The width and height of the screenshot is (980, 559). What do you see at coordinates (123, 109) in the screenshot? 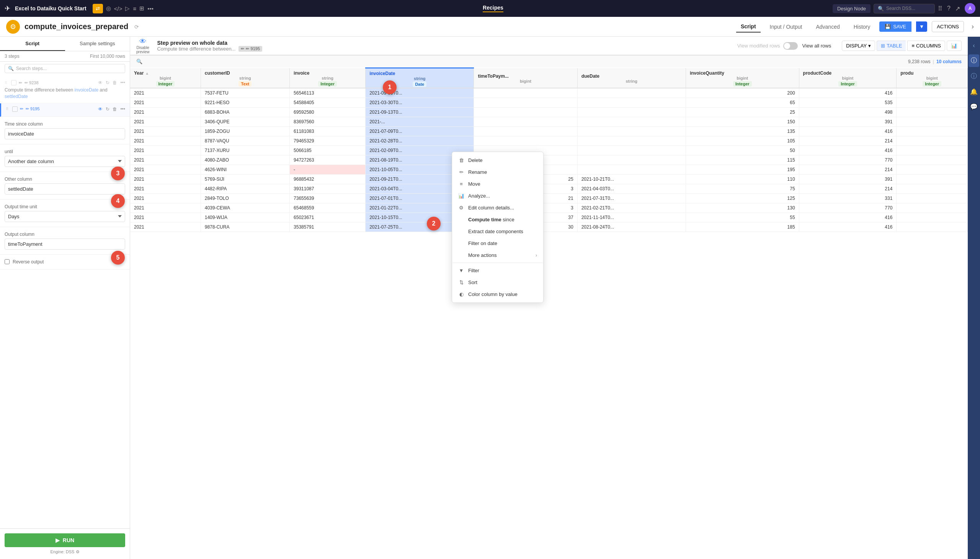
I see `more-icon-2: •••` at bounding box center [123, 109].